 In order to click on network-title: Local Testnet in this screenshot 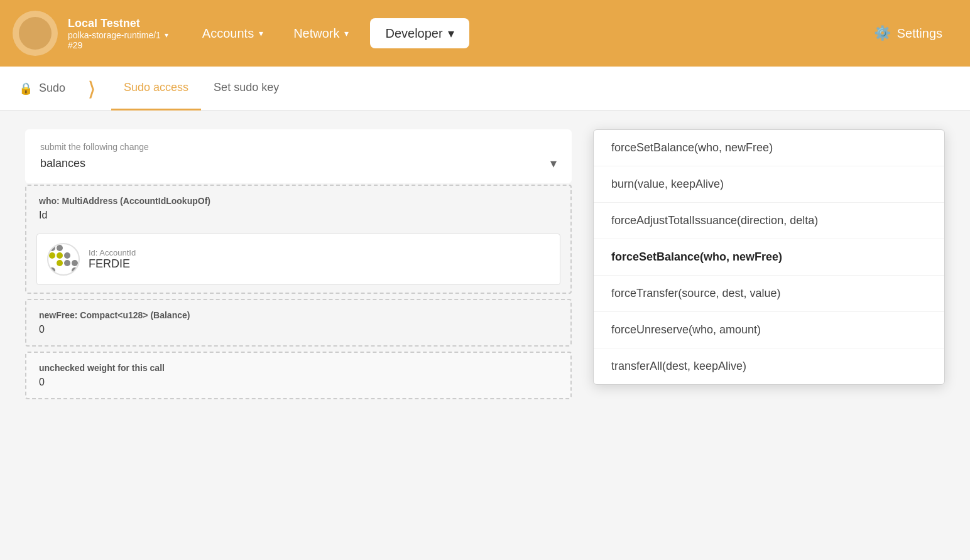, I will do `click(118, 24)`.